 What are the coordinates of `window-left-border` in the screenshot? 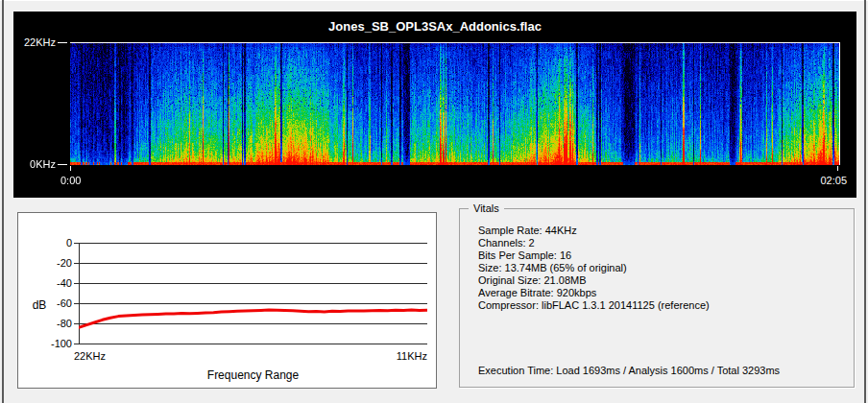 It's located at (3, 202).